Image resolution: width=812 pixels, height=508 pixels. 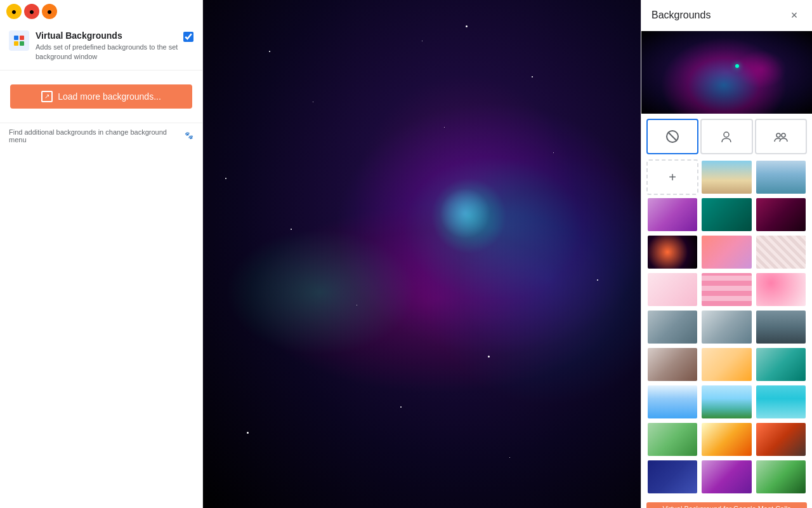 What do you see at coordinates (781, 177) in the screenshot?
I see `thumb-ocean-inner` at bounding box center [781, 177].